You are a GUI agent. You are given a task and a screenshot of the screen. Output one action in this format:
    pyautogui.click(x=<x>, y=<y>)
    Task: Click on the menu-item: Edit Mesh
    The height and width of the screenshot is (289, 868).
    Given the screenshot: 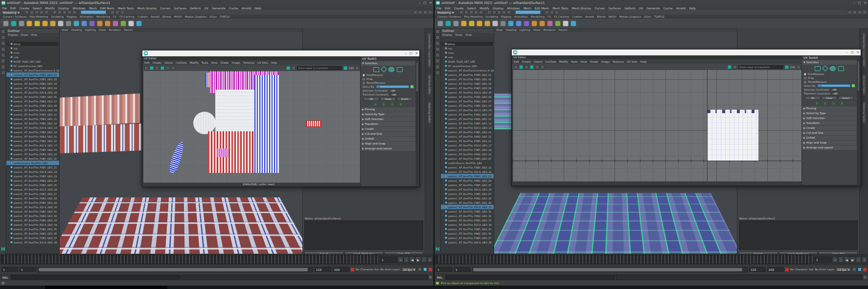 What is the action you would take?
    pyautogui.click(x=542, y=8)
    